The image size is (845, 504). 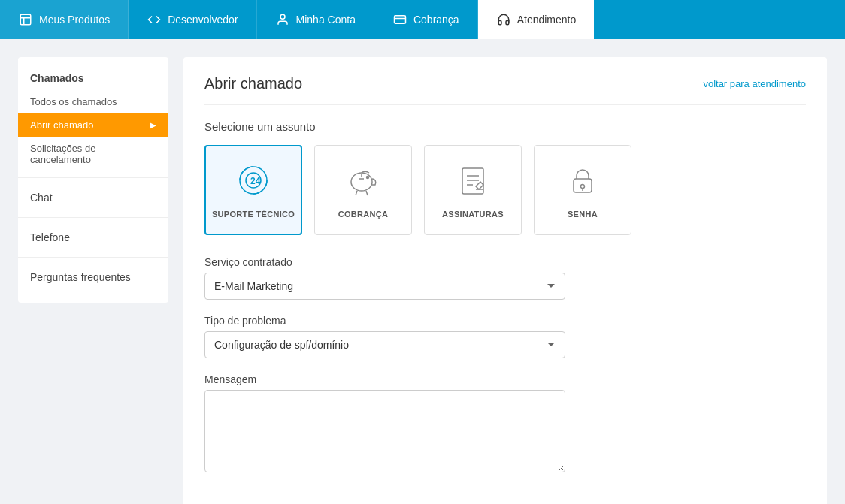 I want to click on message-label: Mensagem, so click(x=505, y=379).